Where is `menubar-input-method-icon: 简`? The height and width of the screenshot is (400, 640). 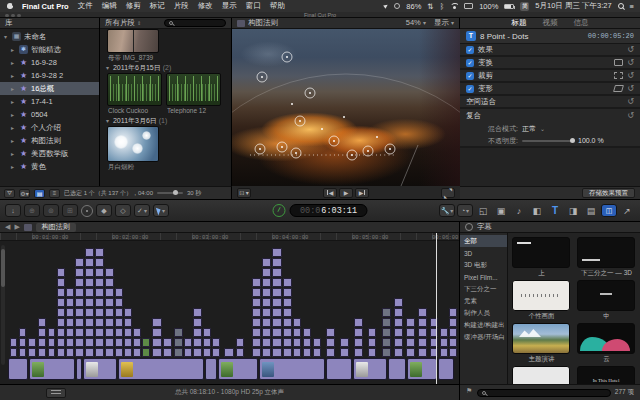
menubar-input-method-icon: 简 is located at coordinates (524, 6).